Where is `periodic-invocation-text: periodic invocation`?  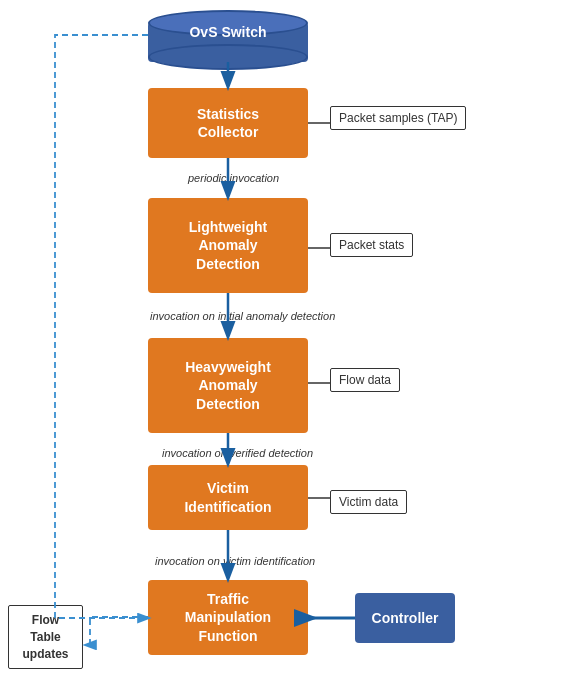
periodic-invocation-text: periodic invocation is located at coordinates (234, 178).